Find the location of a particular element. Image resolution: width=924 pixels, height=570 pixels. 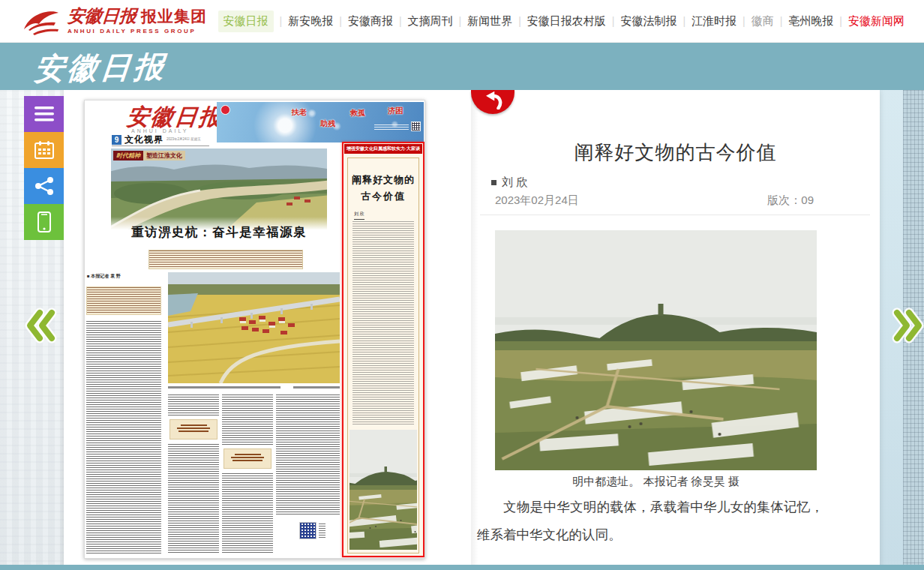

article-photo-caption: 明中都遗址。 本报记者 徐旻昊 摄 is located at coordinates (656, 482).